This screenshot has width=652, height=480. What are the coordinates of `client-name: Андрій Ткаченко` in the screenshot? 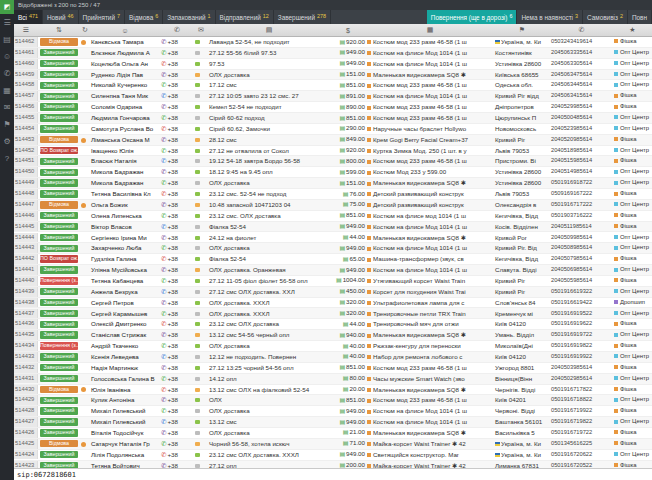 It's located at (125, 346).